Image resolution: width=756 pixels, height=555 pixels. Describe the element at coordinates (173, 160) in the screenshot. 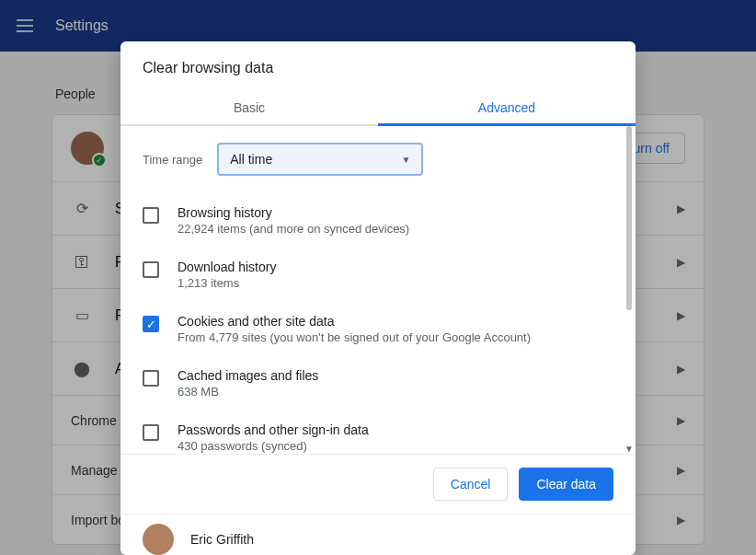

I see `time-range-label: Time range` at that location.